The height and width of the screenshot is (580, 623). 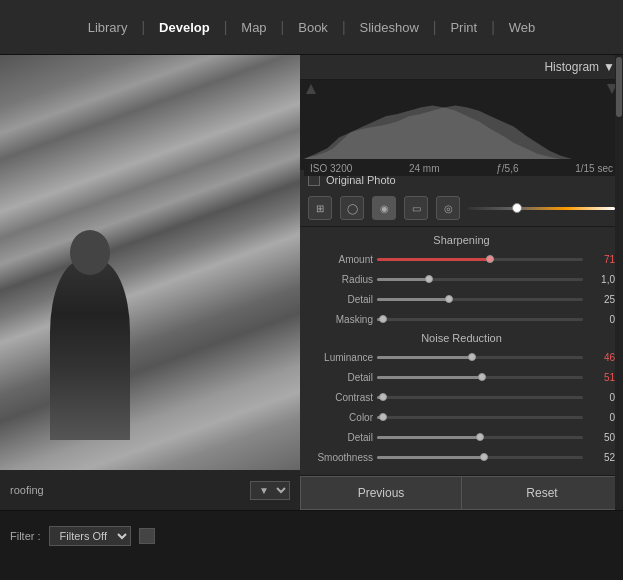 I want to click on histogram-iso: ISO 3200, so click(x=331, y=168).